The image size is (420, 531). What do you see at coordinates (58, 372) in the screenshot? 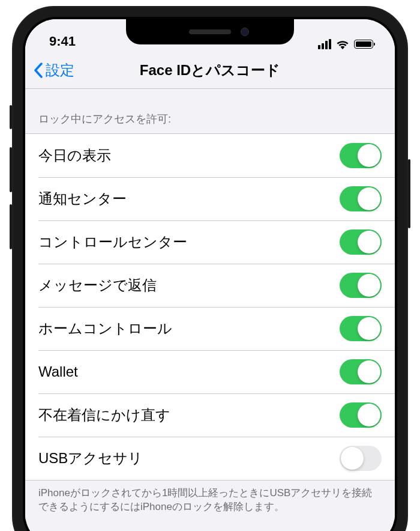
I see `item-label: Wallet` at bounding box center [58, 372].